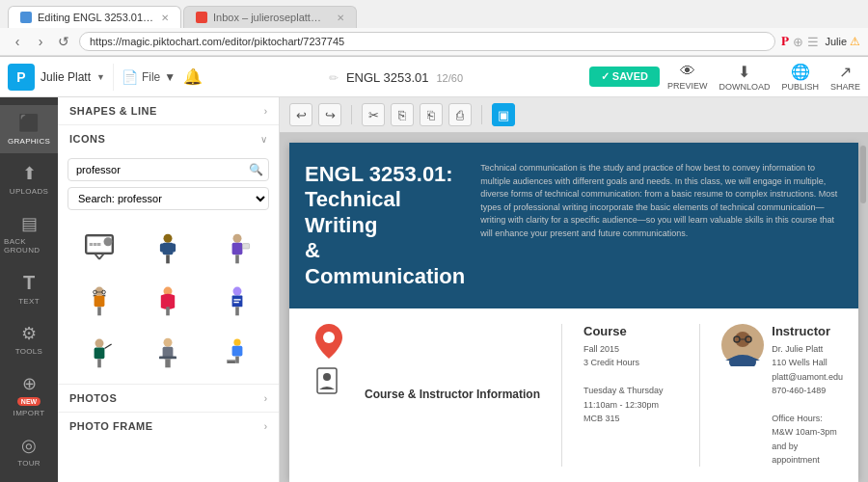  Describe the element at coordinates (168, 170) in the screenshot. I see `search-input` at that location.